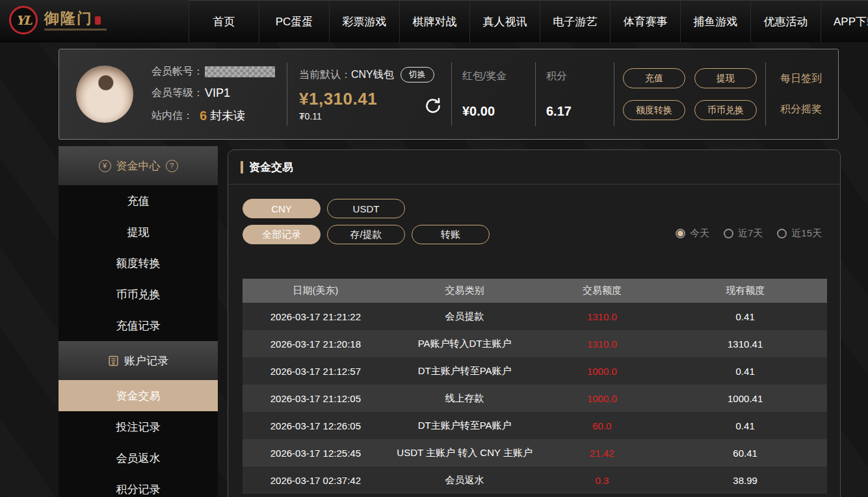 Image resolution: width=868 pixels, height=497 pixels. Describe the element at coordinates (575, 94) in the screenshot. I see `points-section: 积分 6.17` at that location.